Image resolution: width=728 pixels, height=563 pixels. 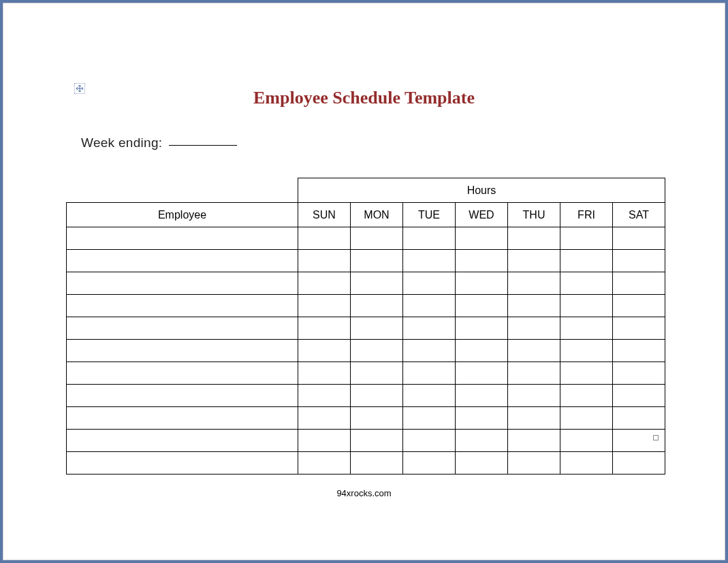 I want to click on day-header-fri: FRI, so click(x=587, y=215).